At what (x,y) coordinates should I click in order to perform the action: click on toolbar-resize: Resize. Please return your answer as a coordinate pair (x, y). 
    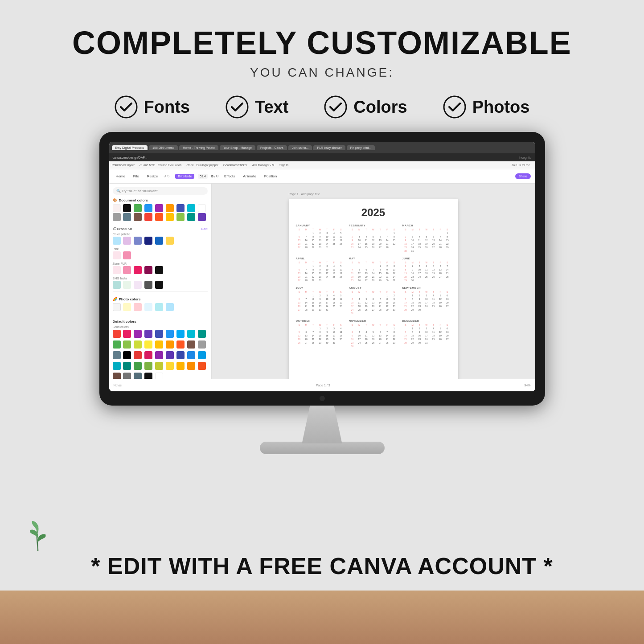
    Looking at the image, I should click on (152, 176).